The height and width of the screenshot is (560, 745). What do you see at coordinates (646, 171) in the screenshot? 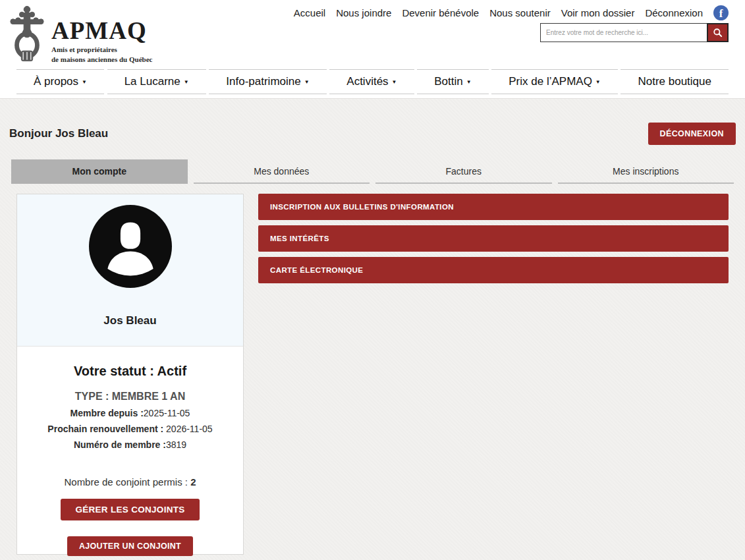
I see `tab-mes-inscriptions: Mes inscriptions` at bounding box center [646, 171].